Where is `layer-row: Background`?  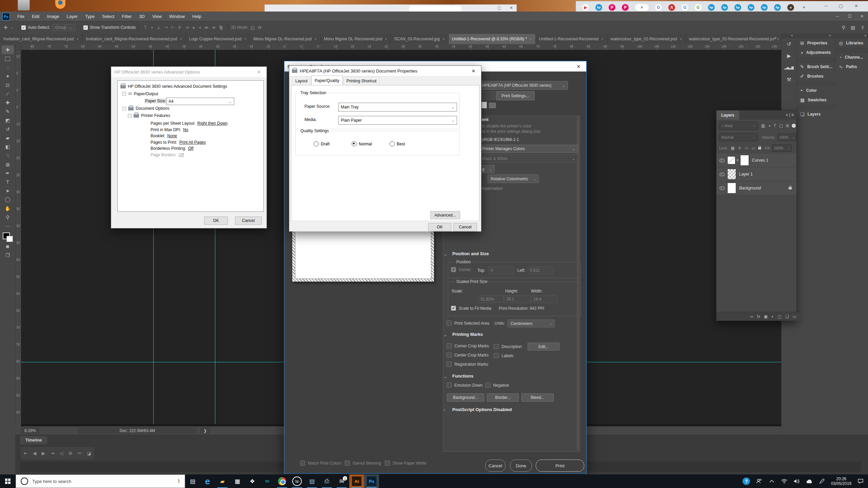
layer-row: Background is located at coordinates (756, 188).